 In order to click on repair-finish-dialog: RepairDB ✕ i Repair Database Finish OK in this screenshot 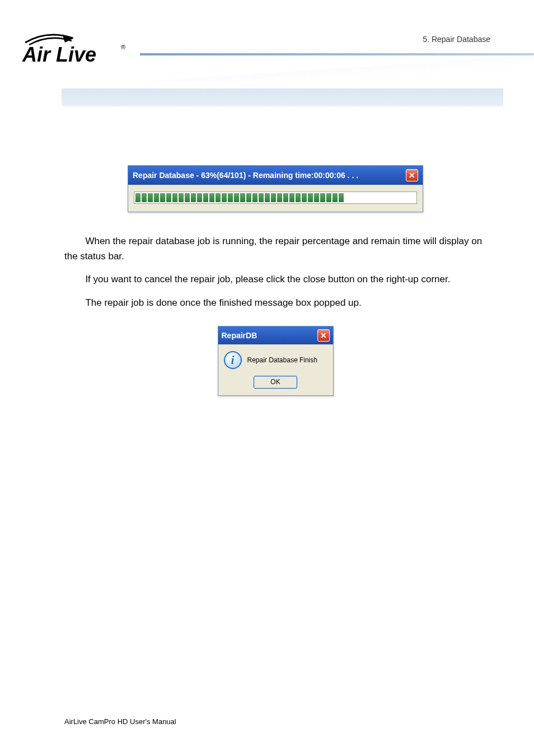, I will do `click(275, 361)`.